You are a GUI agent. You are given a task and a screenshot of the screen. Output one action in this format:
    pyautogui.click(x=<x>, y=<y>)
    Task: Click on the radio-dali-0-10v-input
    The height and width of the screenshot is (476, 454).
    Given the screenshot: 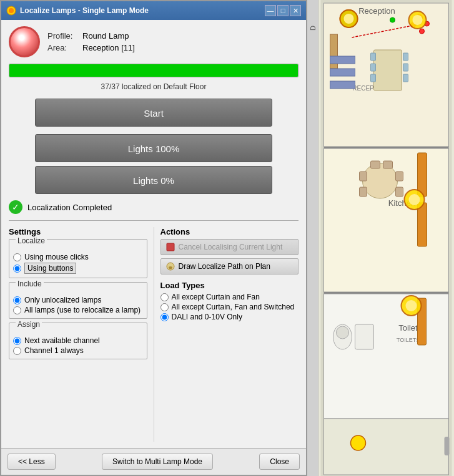 What is the action you would take?
    pyautogui.click(x=165, y=317)
    